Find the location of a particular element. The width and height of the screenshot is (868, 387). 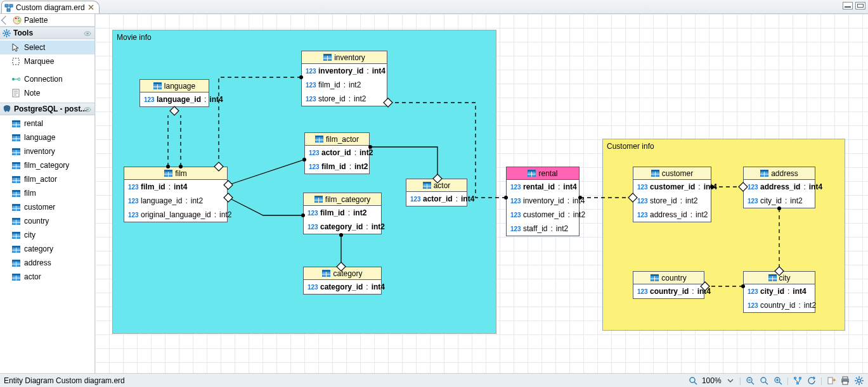

entity-customer: customer123customer_id: int4123store_id:… is located at coordinates (672, 194).